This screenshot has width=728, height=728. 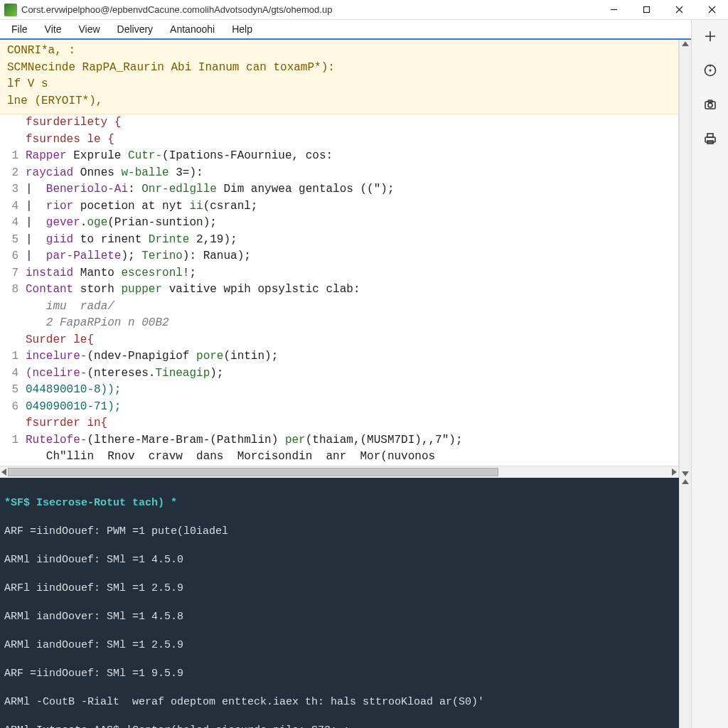 I want to click on terminal-line: ARMl Ixtposto AAS$ 'Contor(balod eiceurd…, so click(x=338, y=727).